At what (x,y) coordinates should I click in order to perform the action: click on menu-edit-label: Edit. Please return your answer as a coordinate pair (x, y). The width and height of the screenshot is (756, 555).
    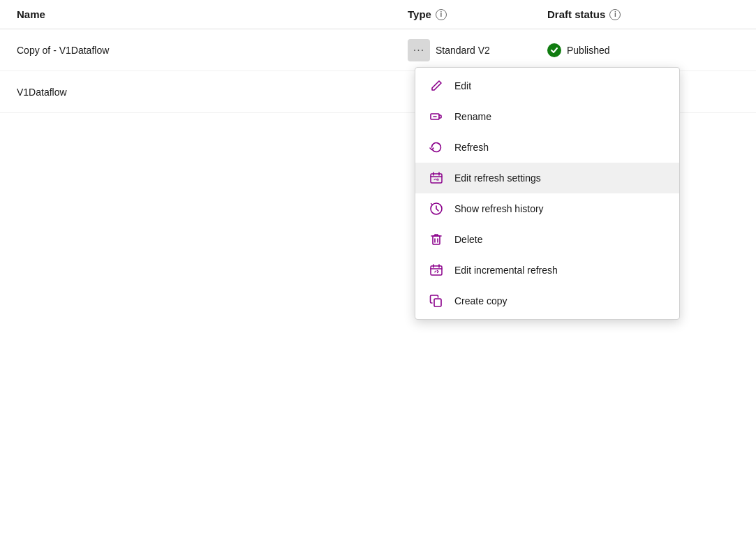
    Looking at the image, I should click on (463, 86).